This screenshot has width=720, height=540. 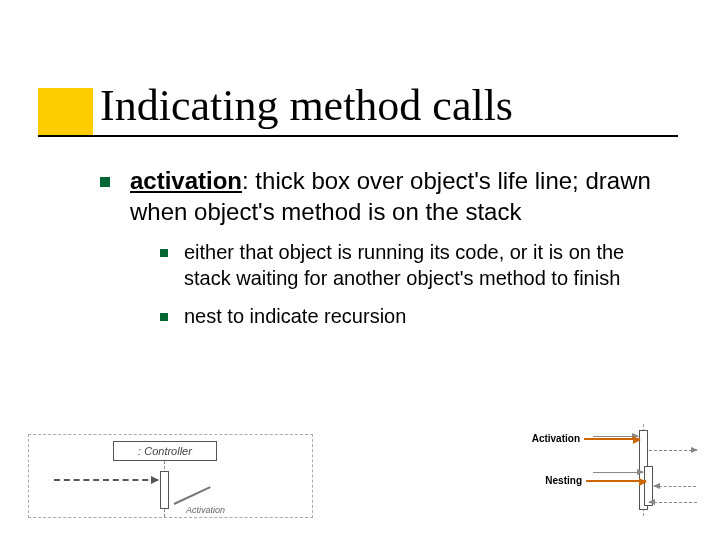 What do you see at coordinates (427, 265) in the screenshot?
I see `sub-bullet-text: either that object is running its code, …` at bounding box center [427, 265].